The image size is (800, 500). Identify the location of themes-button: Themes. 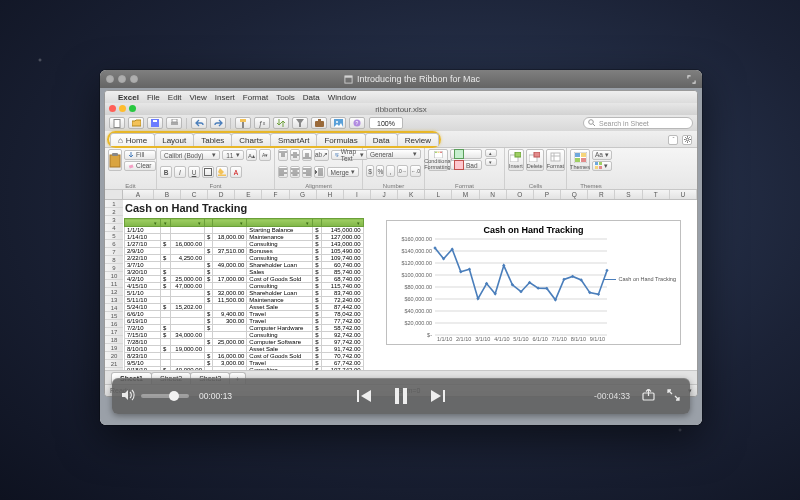
(580, 160).